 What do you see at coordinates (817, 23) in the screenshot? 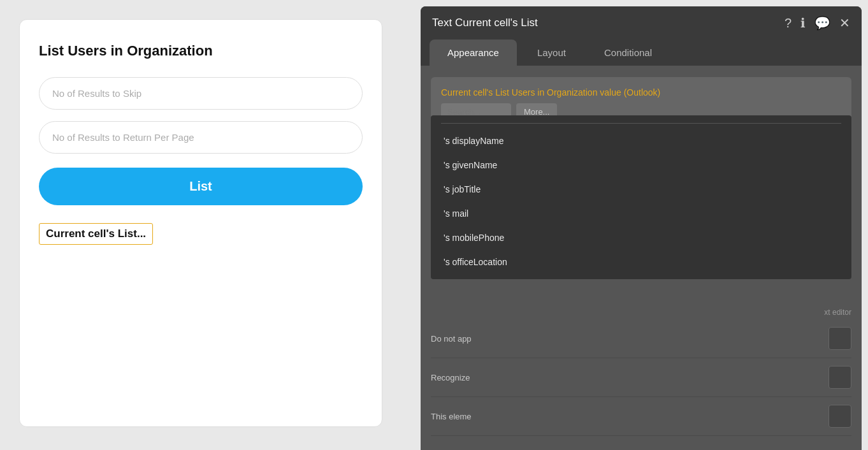
I see `header-icons: ? ℹ 💬 ✕` at bounding box center [817, 23].